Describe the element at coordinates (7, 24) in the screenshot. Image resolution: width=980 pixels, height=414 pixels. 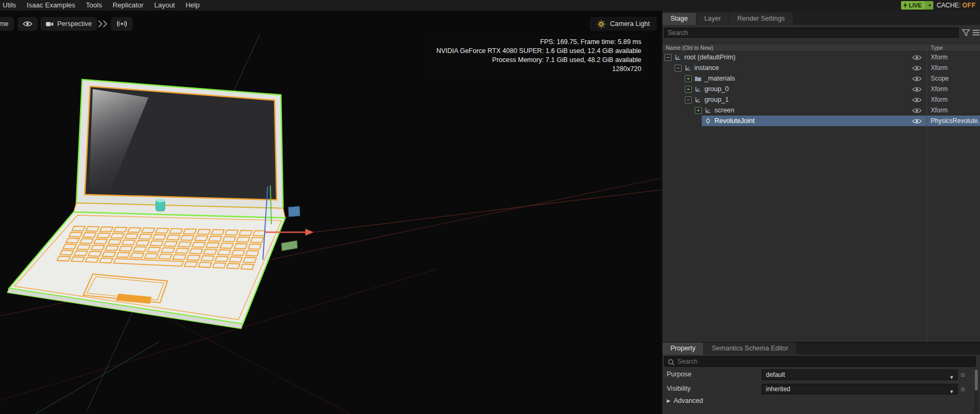
I see `clipped-toolbar-button: me` at that location.